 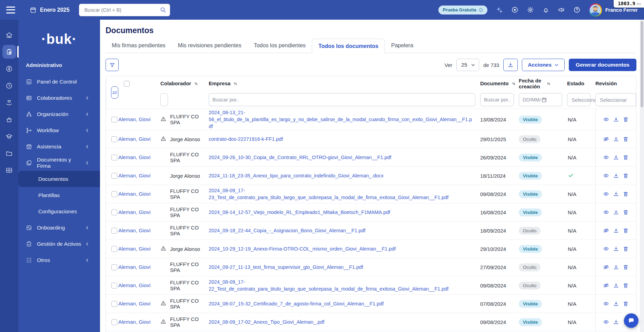 I want to click on sidebar-item-panel-de-control: Panel de Control, so click(x=59, y=81).